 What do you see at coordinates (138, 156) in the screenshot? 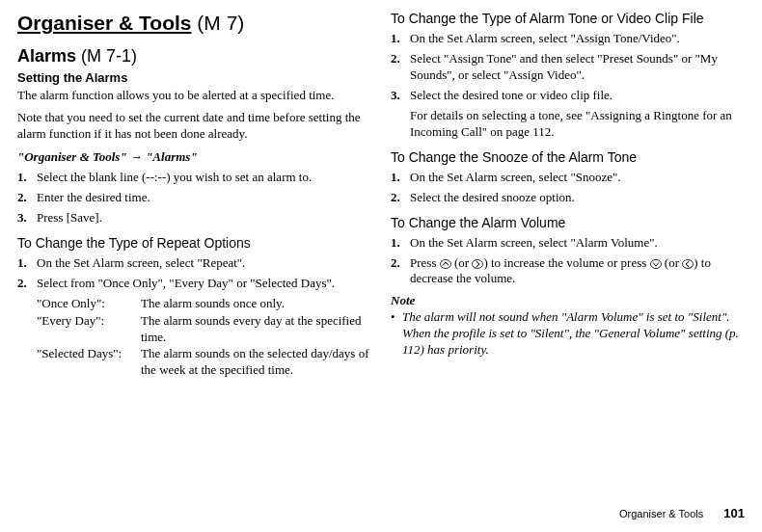
I see `arrow-icon: →` at bounding box center [138, 156].